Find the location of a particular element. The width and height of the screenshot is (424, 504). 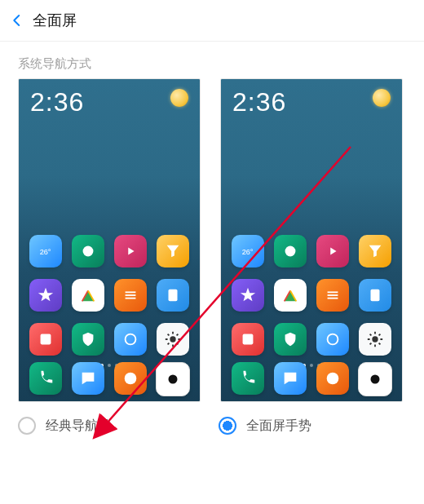

navigation-mode-options: 经典导航键 全面屏手势 is located at coordinates (212, 418).